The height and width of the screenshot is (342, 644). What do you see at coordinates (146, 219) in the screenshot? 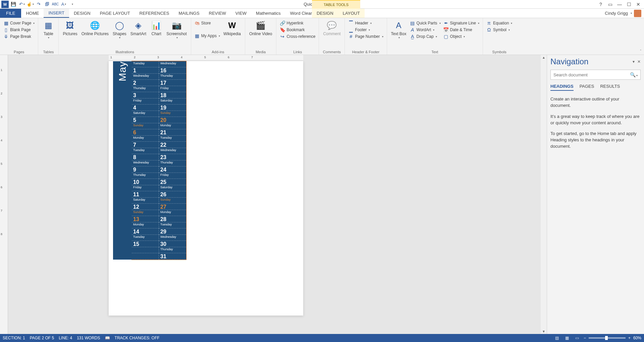
I see `calendar-day-number: 13` at bounding box center [146, 219].